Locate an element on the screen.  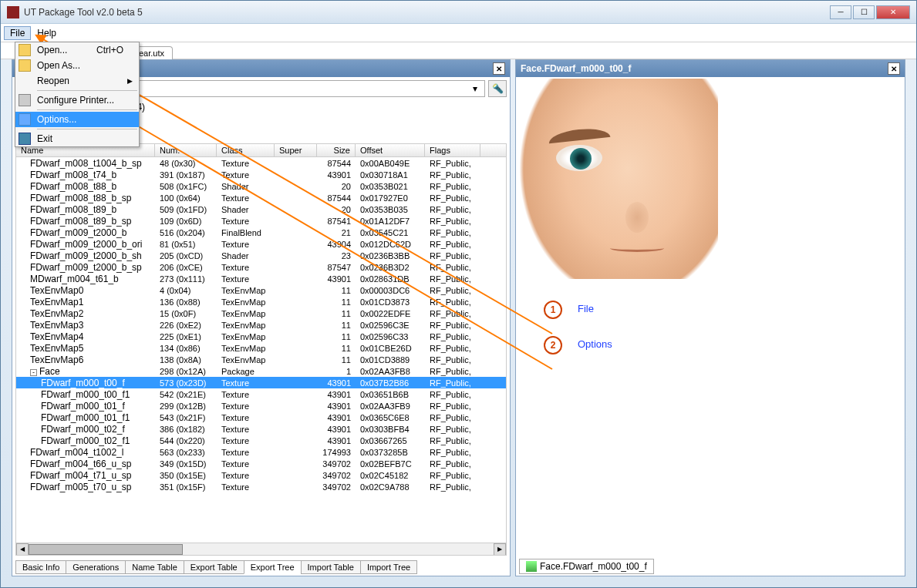
app-icon is located at coordinates (13, 12).